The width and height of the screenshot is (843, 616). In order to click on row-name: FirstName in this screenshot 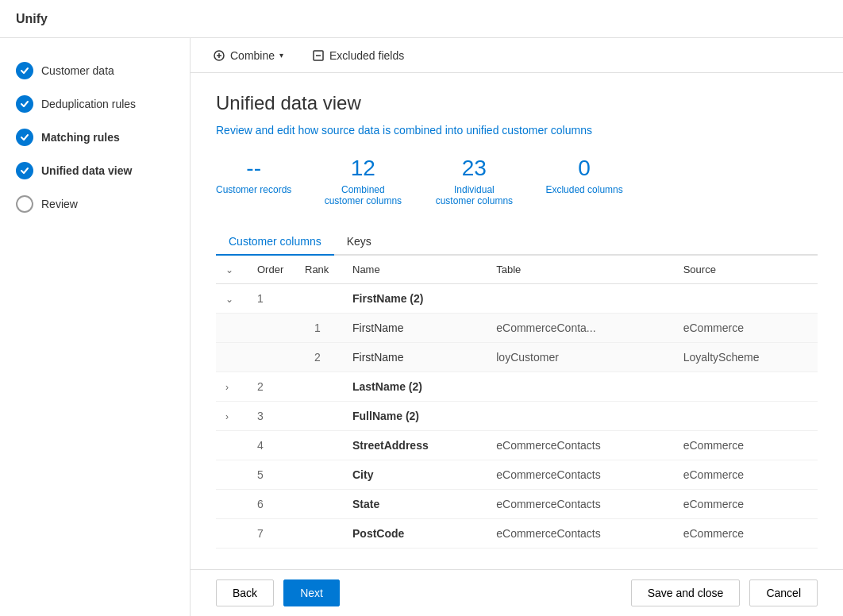, I will do `click(414, 329)`.